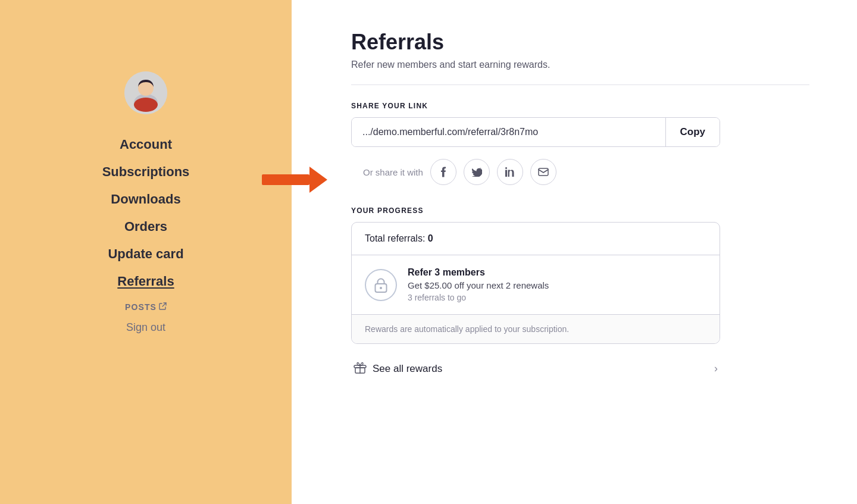 The height and width of the screenshot is (504, 857). Describe the element at coordinates (557, 298) in the screenshot. I see `reward-togo: 3 referrals to go` at that location.